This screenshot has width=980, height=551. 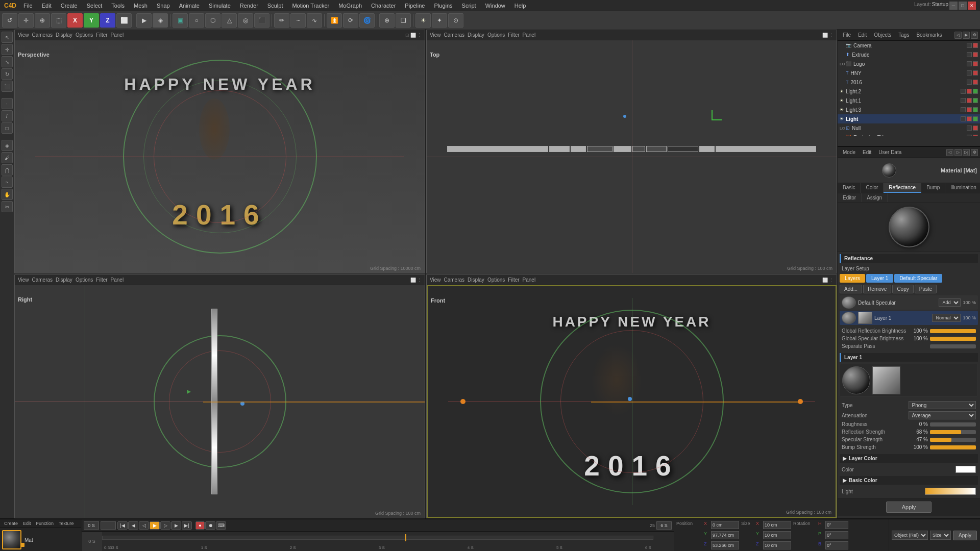 What do you see at coordinates (953, 346) in the screenshot?
I see `separate-pass-track` at bounding box center [953, 346].